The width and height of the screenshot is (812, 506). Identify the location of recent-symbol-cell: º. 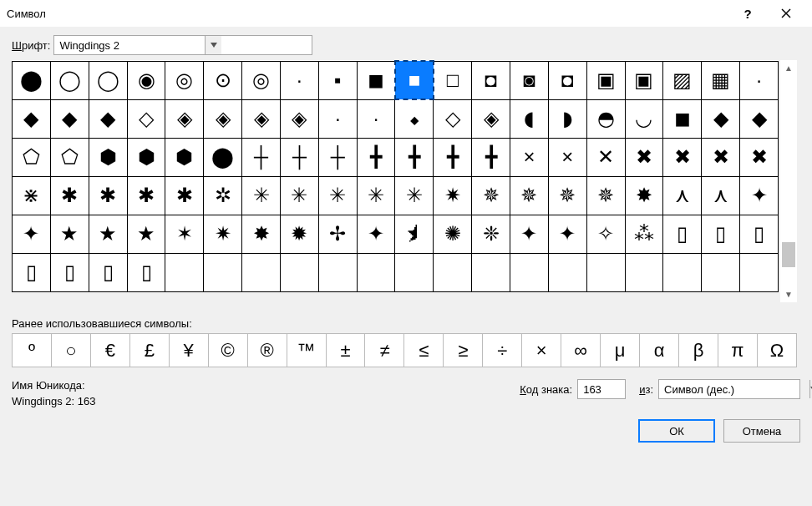
(32, 351).